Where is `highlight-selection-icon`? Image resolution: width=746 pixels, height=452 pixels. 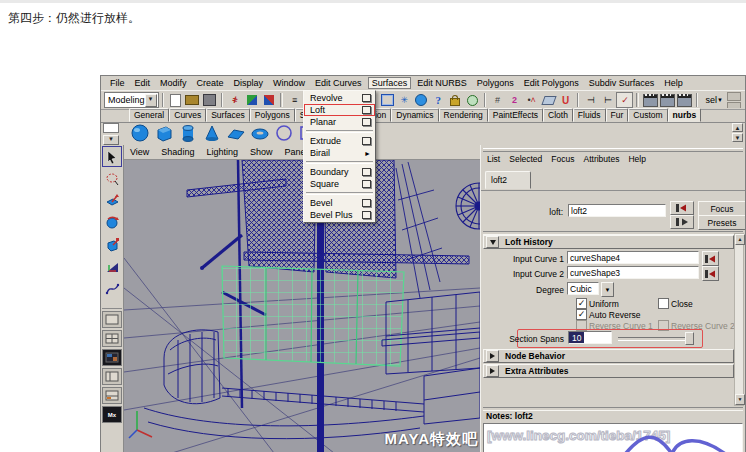
highlight-selection-icon is located at coordinates (472, 100).